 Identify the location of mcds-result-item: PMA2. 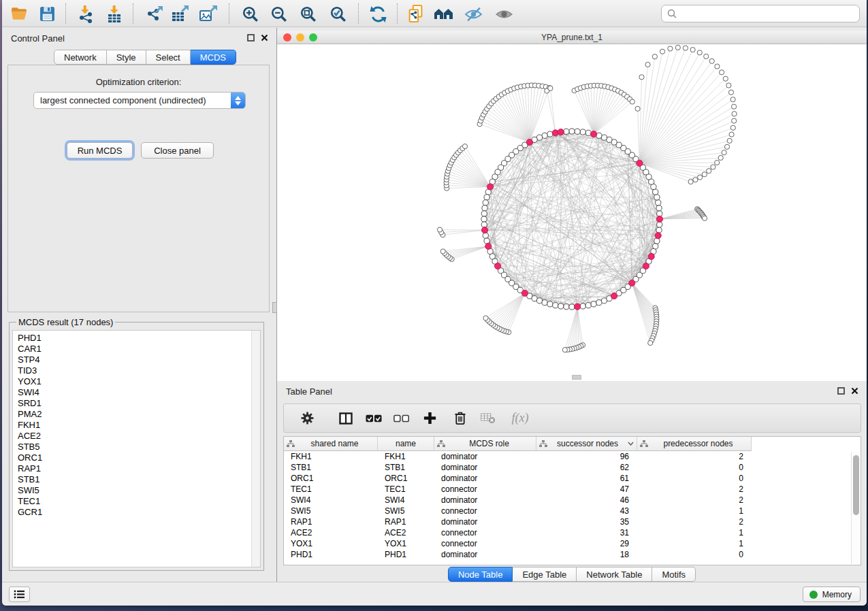
(139, 414).